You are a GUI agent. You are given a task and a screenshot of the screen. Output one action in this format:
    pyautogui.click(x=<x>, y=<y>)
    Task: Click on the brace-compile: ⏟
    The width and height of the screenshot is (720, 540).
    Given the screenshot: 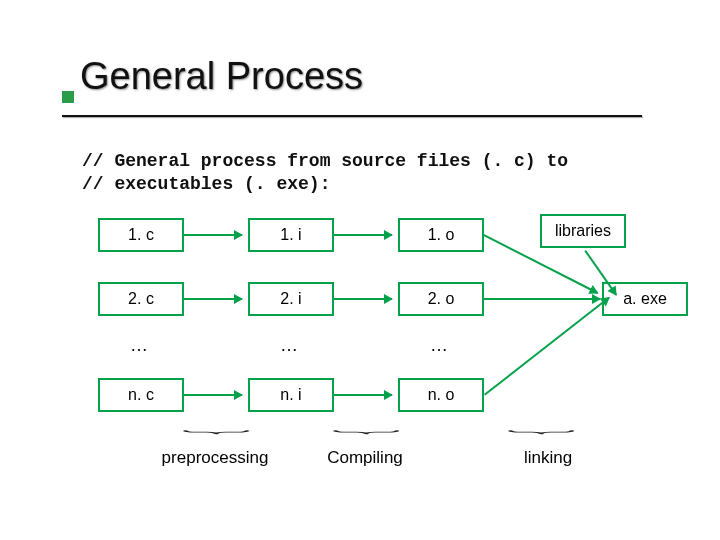 What is the action you would take?
    pyautogui.click(x=365, y=424)
    